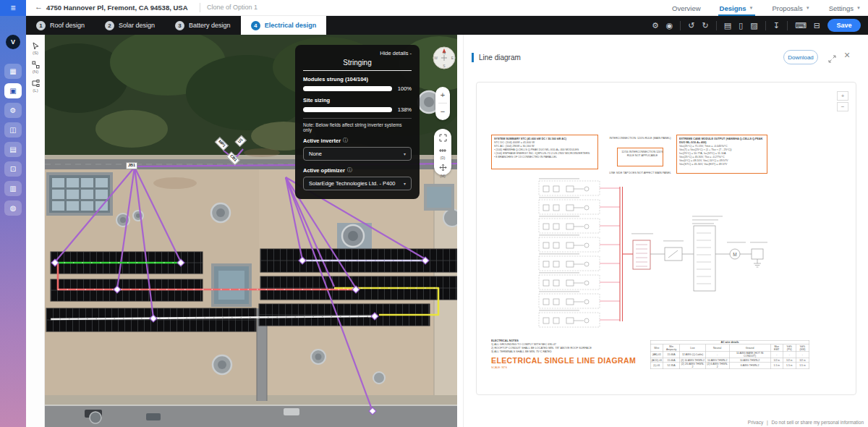 This screenshot has height=427, width=868. What do you see at coordinates (322, 140) in the screenshot?
I see `active-inverter-label: Active inverter` at bounding box center [322, 140].